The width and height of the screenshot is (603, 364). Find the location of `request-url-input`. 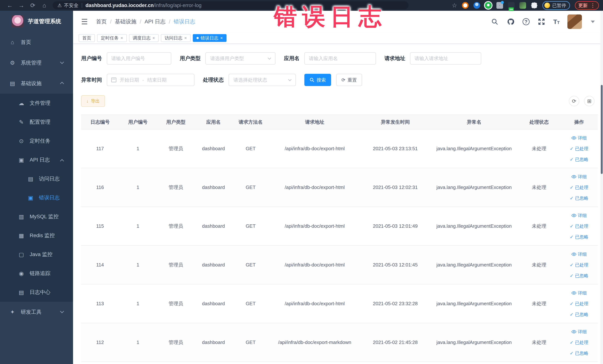

request-url-input is located at coordinates (445, 59).